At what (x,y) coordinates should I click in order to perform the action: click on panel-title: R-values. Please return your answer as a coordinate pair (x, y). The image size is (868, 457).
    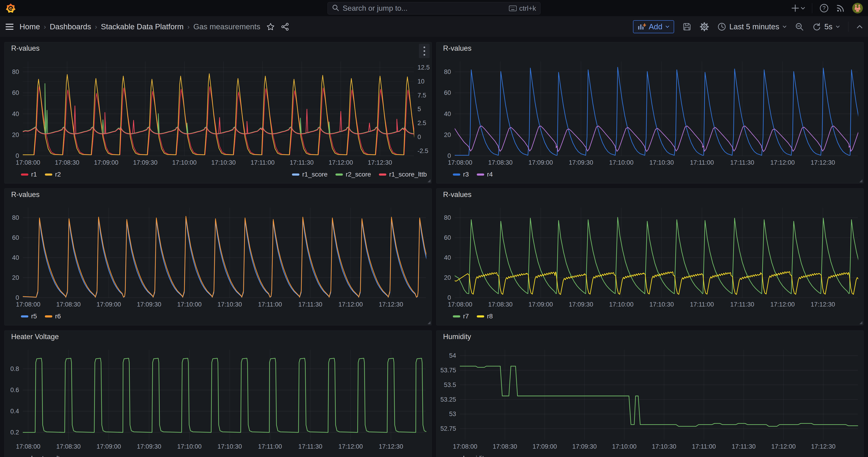
    Looking at the image, I should click on (457, 195).